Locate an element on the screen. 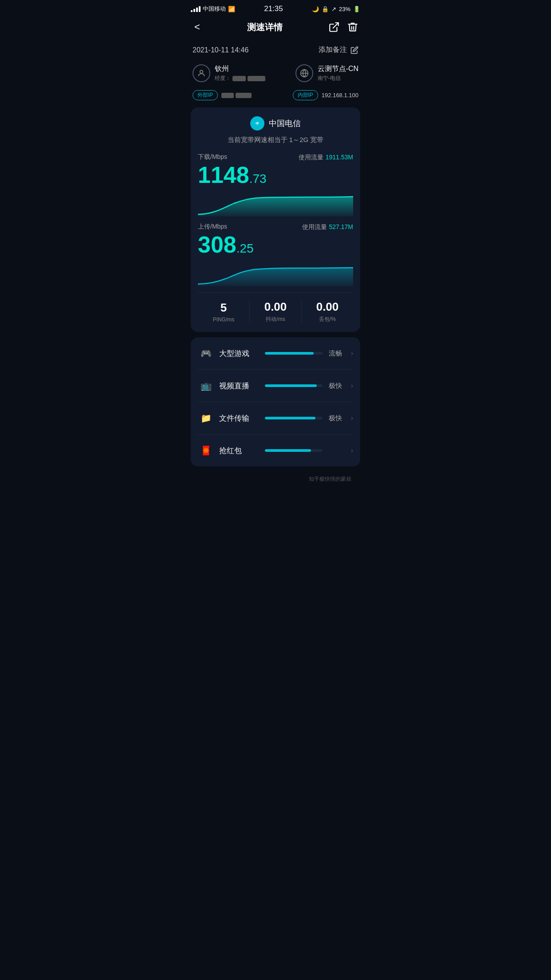 This screenshot has width=551, height=980. upload-label-row: 上传/Mbps 使用流量 527.17M is located at coordinates (276, 227).